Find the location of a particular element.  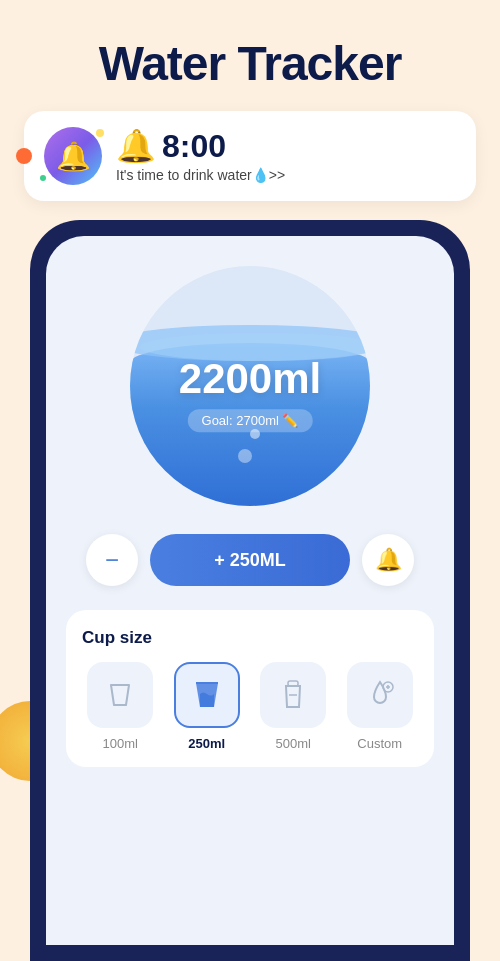

cup-grid: 100ml 250ml is located at coordinates (250, 706).